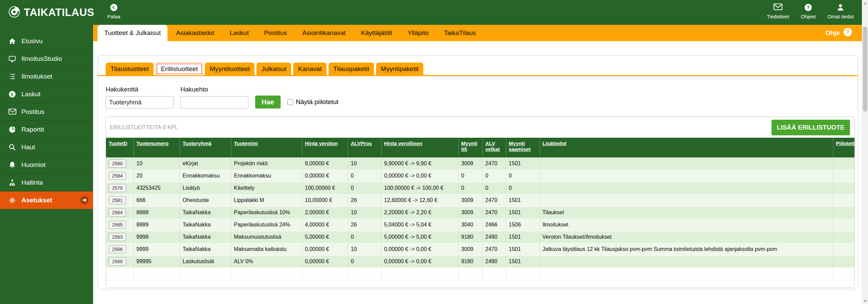 The width and height of the screenshot is (868, 304). Describe the element at coordinates (470, 261) in the screenshot. I see `cell-sales_account: 9180` at that location.